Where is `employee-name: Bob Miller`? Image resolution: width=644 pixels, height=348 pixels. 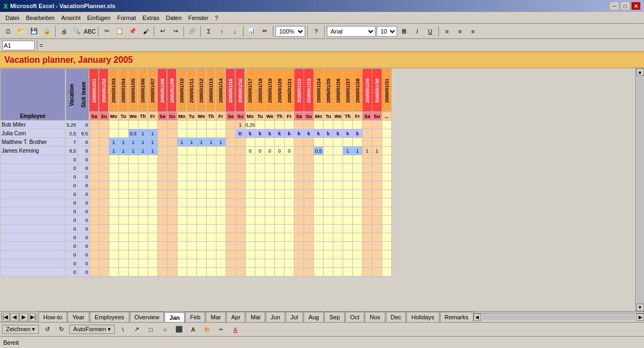
employee-name: Bob Miller is located at coordinates (33, 125).